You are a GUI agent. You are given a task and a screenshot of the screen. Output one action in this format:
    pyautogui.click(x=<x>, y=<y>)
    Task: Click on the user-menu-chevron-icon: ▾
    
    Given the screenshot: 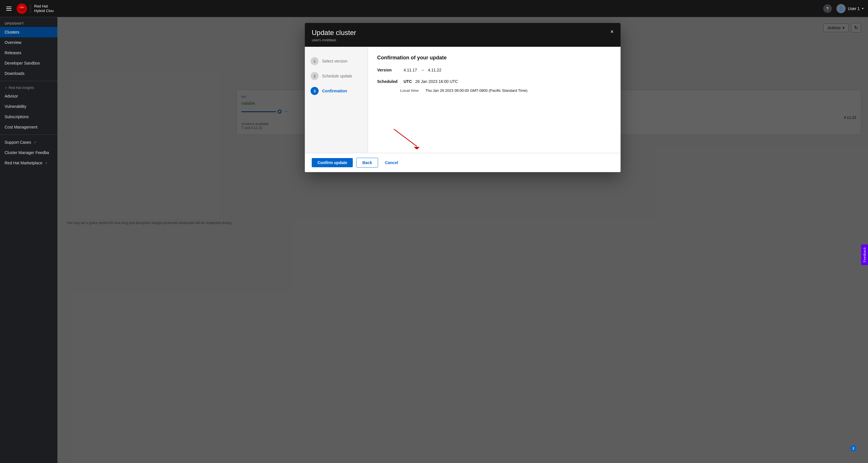 What is the action you would take?
    pyautogui.click(x=863, y=8)
    